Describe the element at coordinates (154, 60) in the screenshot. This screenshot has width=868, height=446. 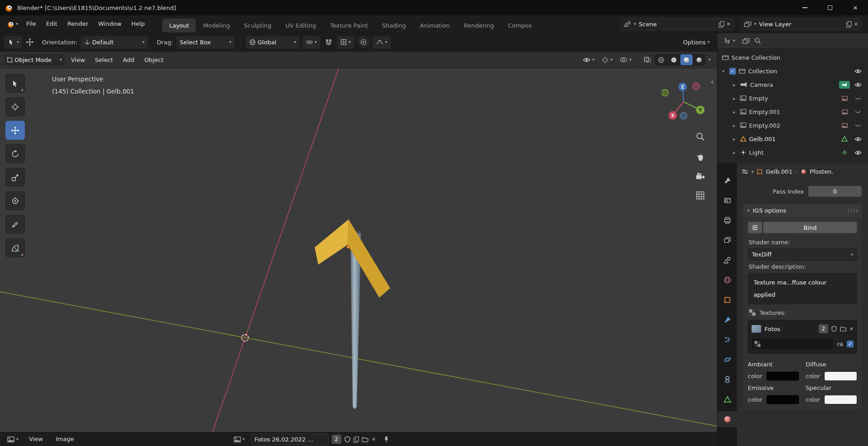
I see `viewport-menu-object: Object` at that location.